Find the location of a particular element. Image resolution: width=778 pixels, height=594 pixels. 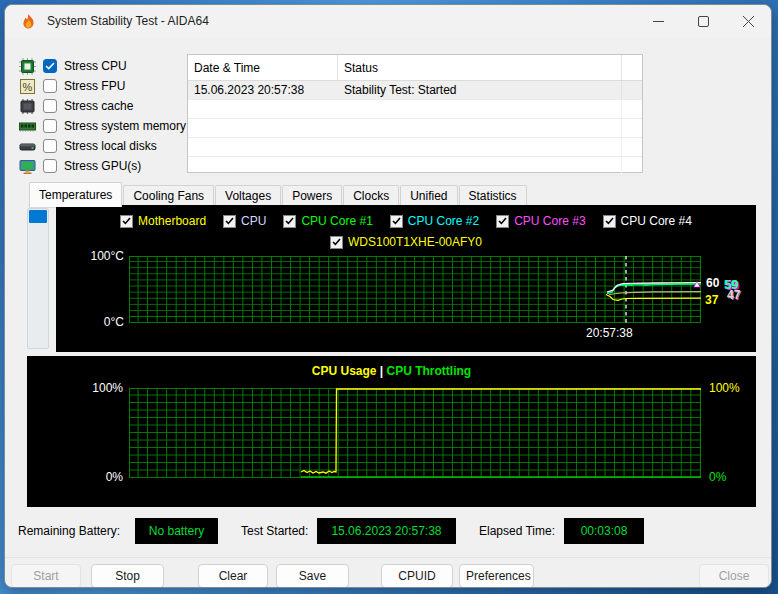

log-cell-datetime: 15.06.2023 20:57:38 is located at coordinates (263, 90).